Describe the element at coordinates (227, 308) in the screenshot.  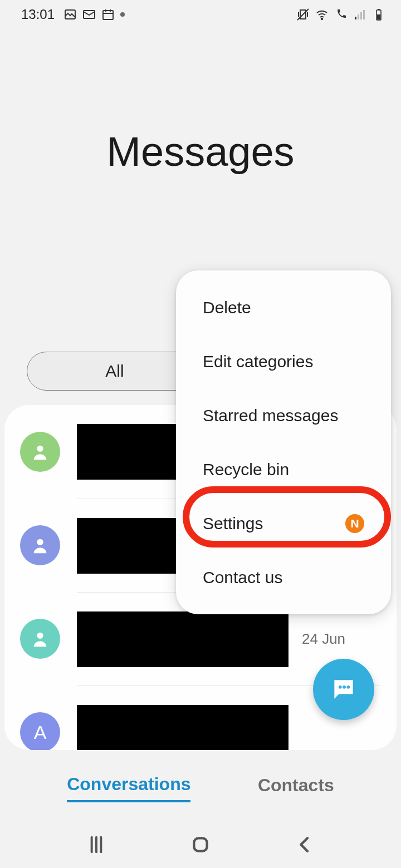
I see `menu-item-label: Delete` at that location.